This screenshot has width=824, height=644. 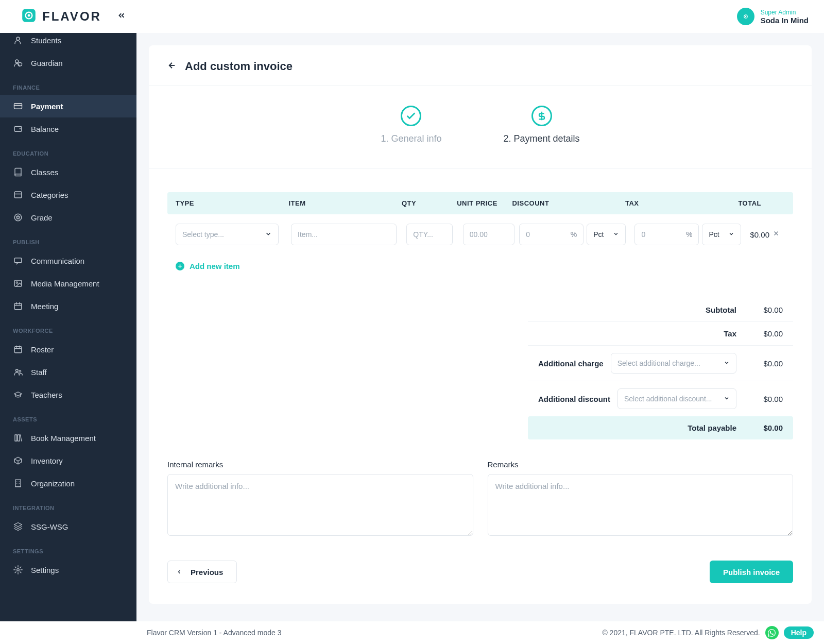 What do you see at coordinates (751, 572) in the screenshot?
I see `publish-button: Publish invoice` at bounding box center [751, 572].